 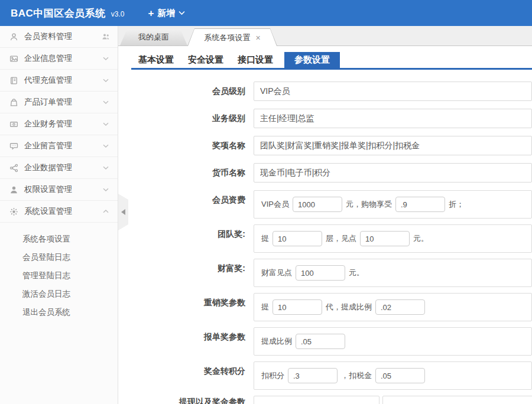 I want to click on team-levels-input, so click(x=297, y=239).